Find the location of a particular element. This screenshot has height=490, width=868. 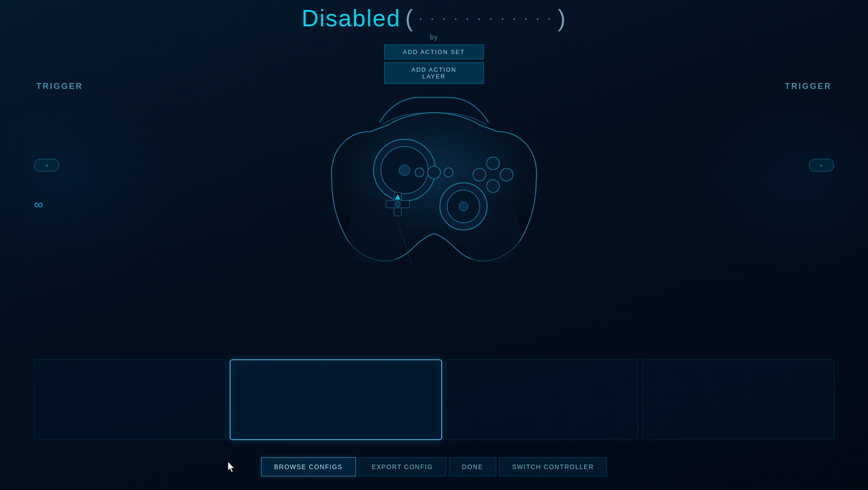

infinite-icon: ∞ is located at coordinates (39, 205).